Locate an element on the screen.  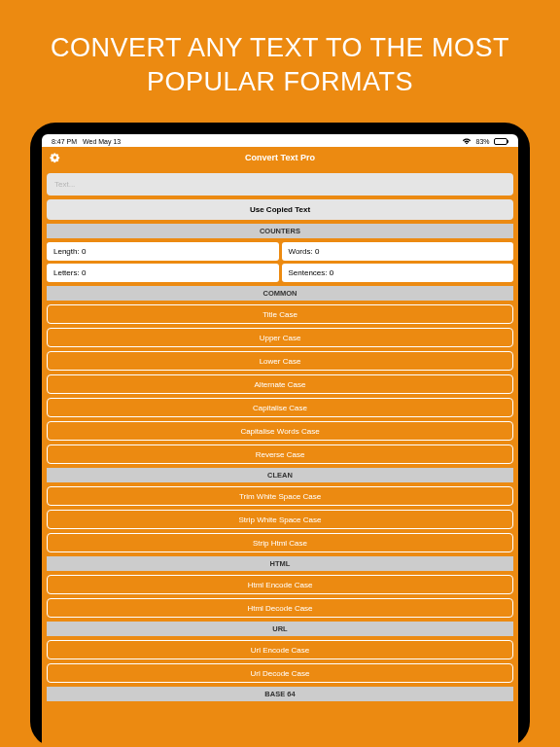
op-url-decode: Url Decode Case is located at coordinates (280, 673).